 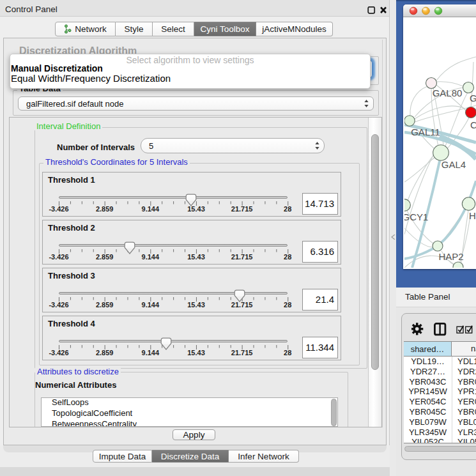 I want to click on svg-text: HIS, so click(x=473, y=216).